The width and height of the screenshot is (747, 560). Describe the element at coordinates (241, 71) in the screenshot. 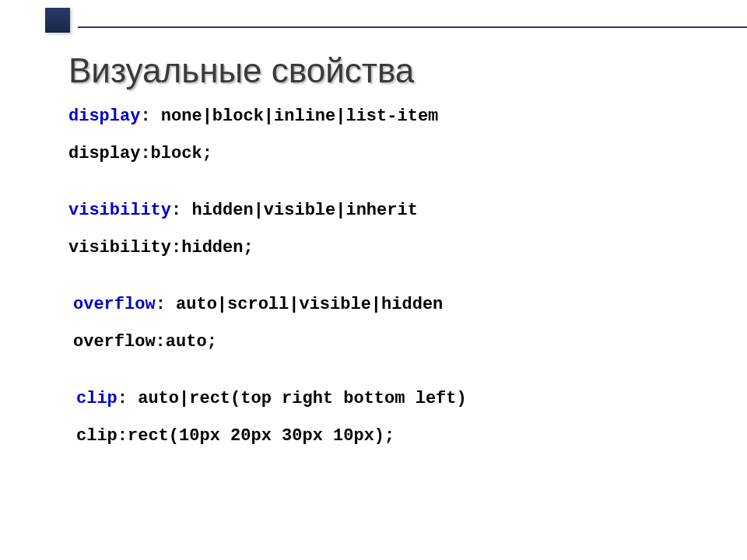

I see `slide-title: Визуальные свойства` at that location.